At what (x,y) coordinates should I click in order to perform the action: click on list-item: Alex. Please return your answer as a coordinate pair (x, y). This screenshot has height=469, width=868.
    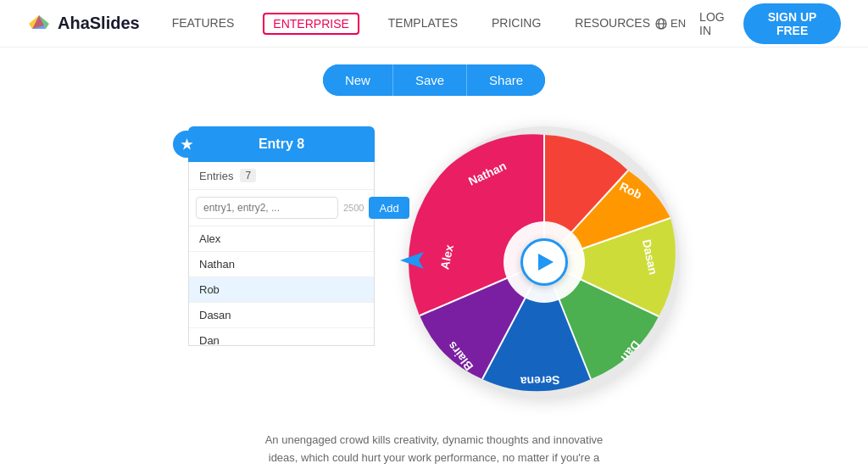
    Looking at the image, I should click on (281, 239).